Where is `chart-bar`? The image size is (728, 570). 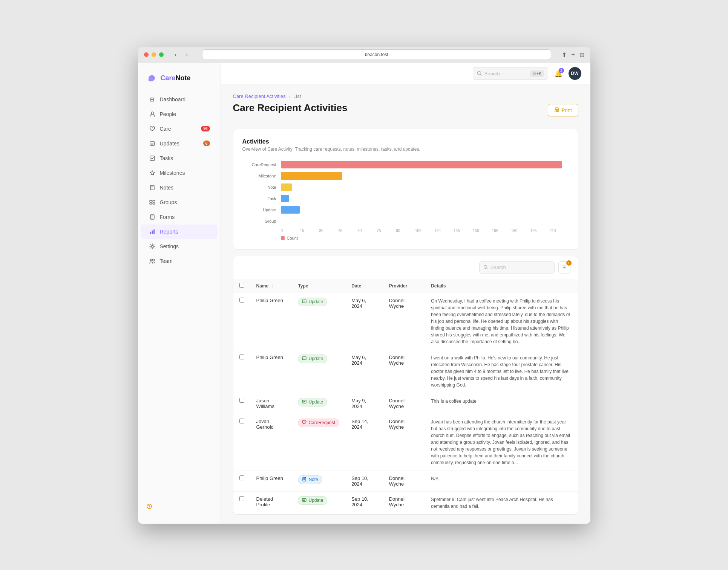
chart-bar is located at coordinates (312, 176).